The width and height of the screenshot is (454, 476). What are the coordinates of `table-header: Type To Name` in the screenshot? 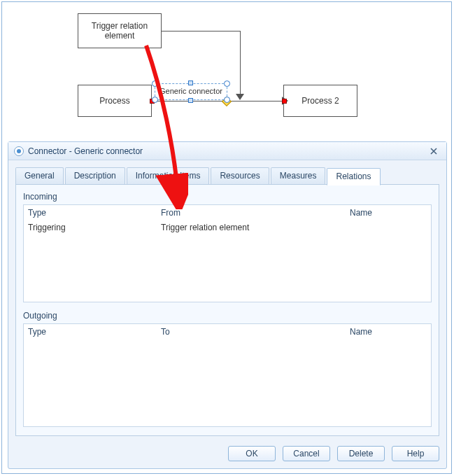 It's located at (227, 332).